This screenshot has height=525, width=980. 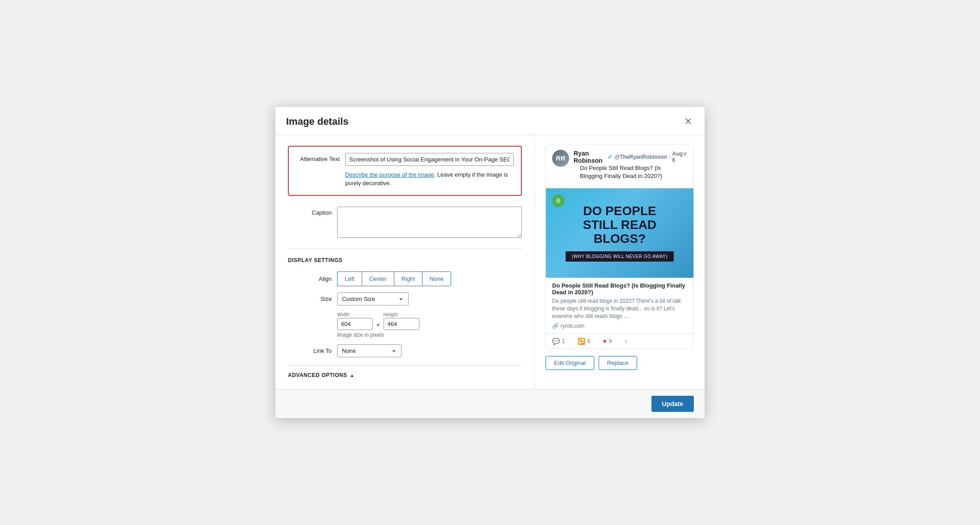 I want to click on align-row: Align Left Center Right None, so click(x=405, y=279).